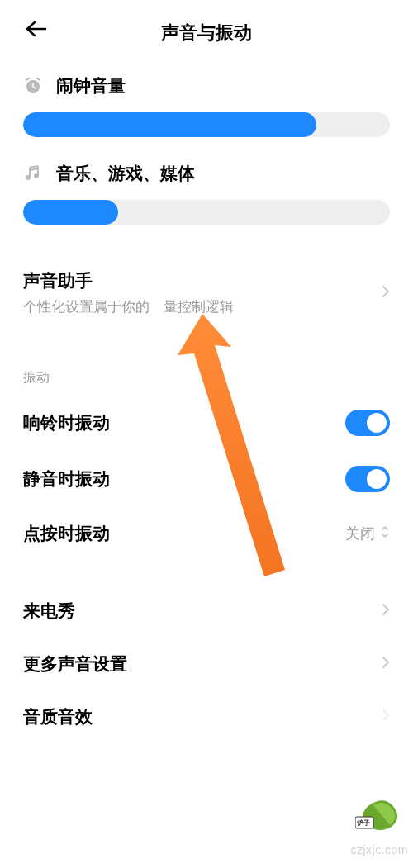 The image size is (413, 868). I want to click on header: 声音与振动, so click(206, 29).